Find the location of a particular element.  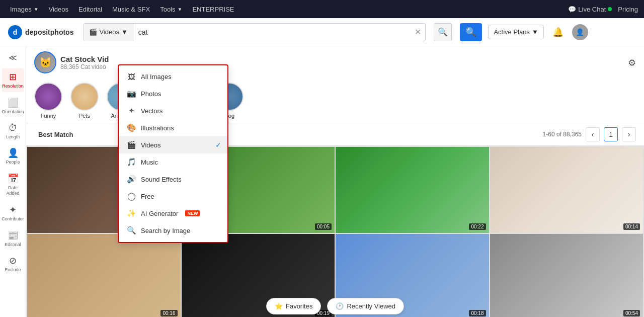

visual-search-button: 🔍 is located at coordinates (443, 32).